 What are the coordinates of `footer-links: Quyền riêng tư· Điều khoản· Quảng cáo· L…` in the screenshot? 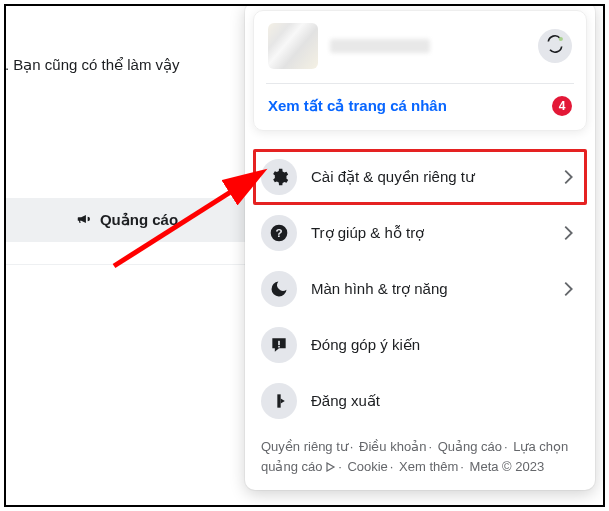 It's located at (420, 456).